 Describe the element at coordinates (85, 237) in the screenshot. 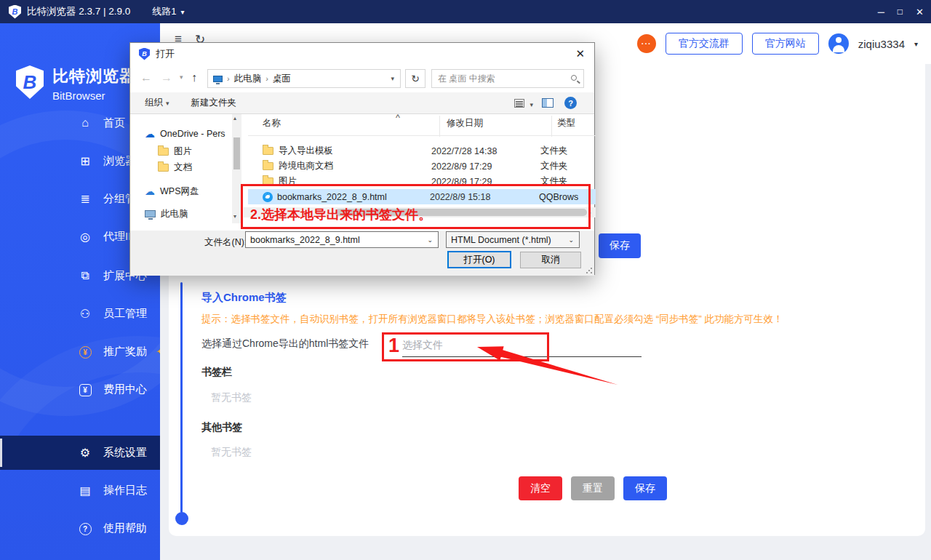

I see `location-pin-icon: ◎` at that location.